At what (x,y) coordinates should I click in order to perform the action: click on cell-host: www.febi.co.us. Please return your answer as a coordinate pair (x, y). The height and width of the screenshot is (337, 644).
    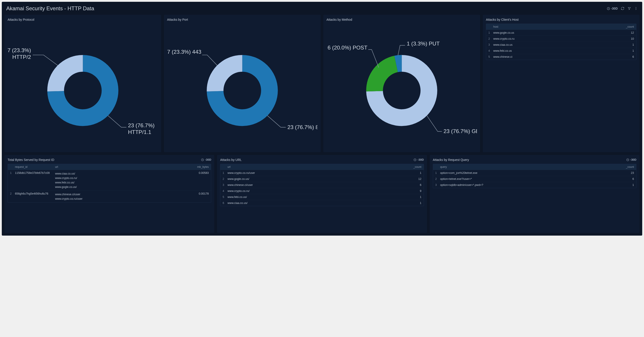
    Looking at the image, I should click on (557, 51).